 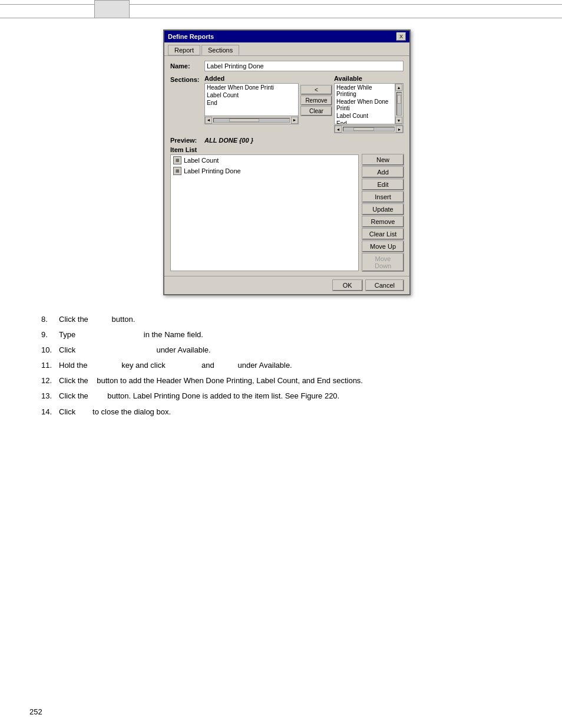 I want to click on instruction-14: 14. Click to close the dialog box., so click(x=287, y=412).